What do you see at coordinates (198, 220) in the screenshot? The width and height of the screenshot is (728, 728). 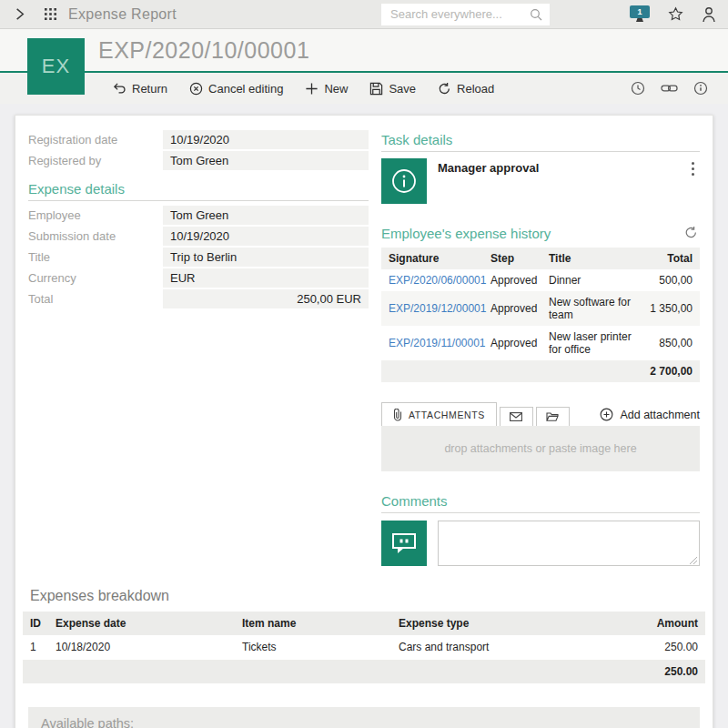 I see `form-left-column: Registration date 10/19/2020 Registered …` at bounding box center [198, 220].